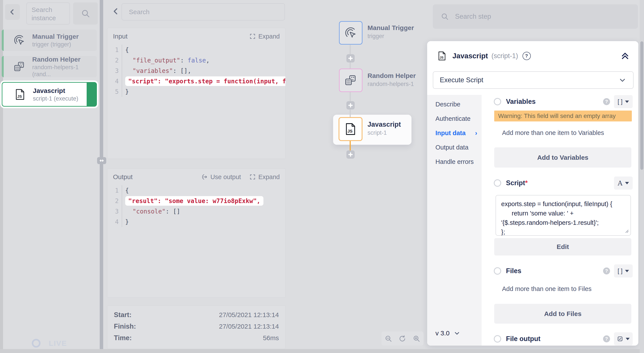  What do you see at coordinates (3, 66) in the screenshot?
I see `success-accent-bar` at bounding box center [3, 66].